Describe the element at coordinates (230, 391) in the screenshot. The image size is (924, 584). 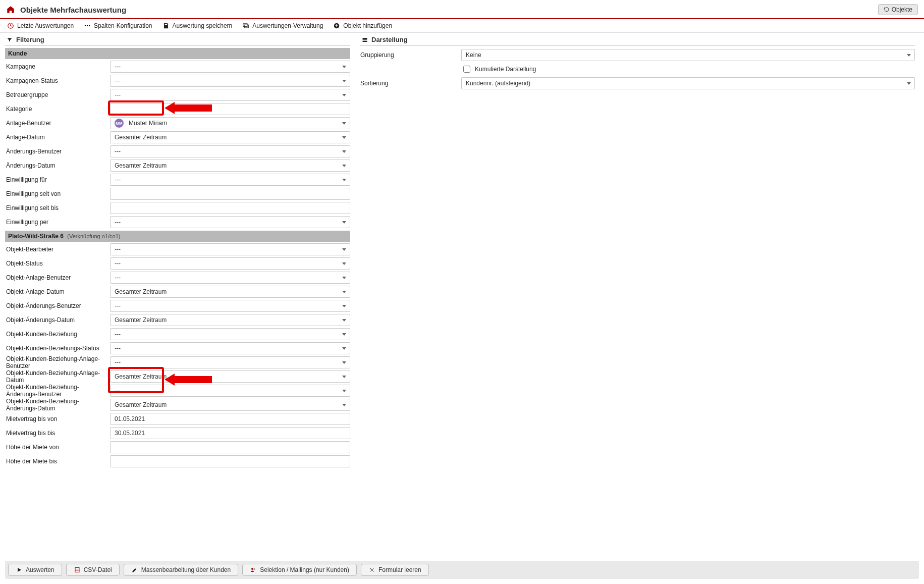
I see `okb-aend-benutzer-select: ---` at that location.